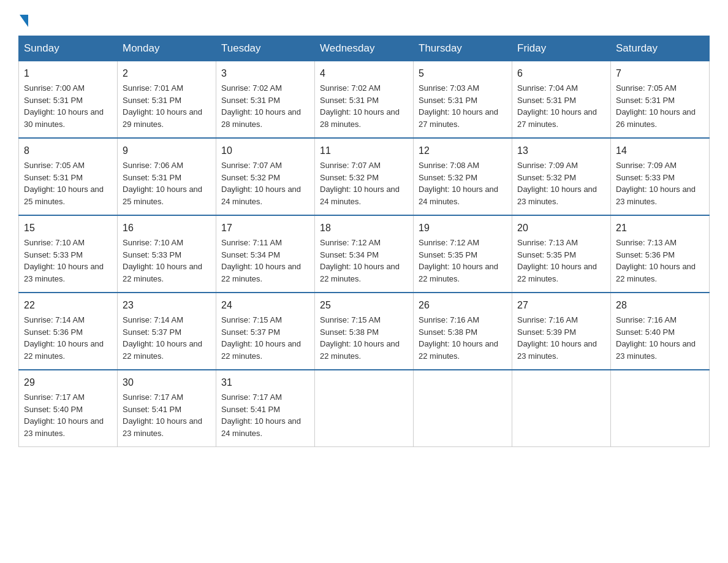  What do you see at coordinates (64, 415) in the screenshot?
I see `day-info: Sunrise: 7:17 AMSunset: 5:40 PMDaylight:…` at bounding box center [64, 415].